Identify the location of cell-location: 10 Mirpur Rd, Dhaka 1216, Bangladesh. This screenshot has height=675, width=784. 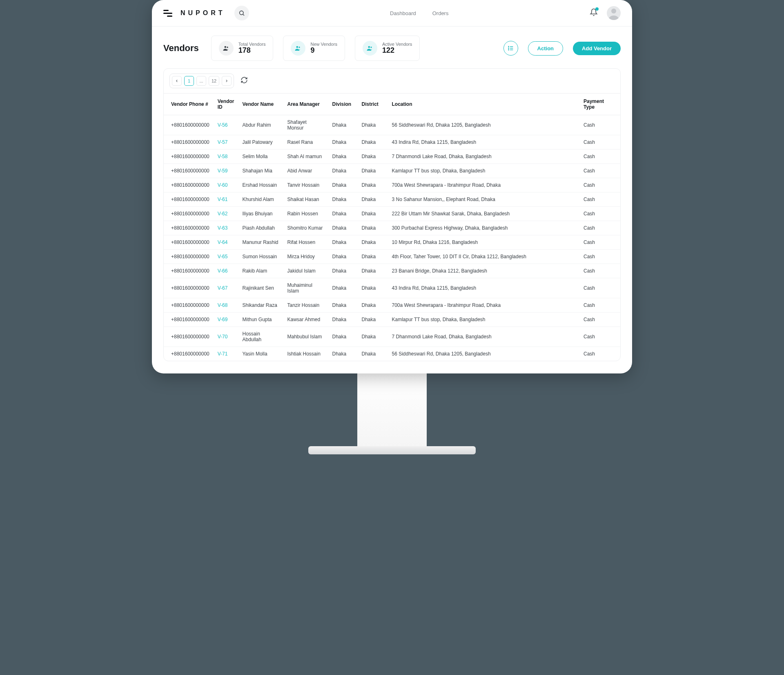
(483, 243).